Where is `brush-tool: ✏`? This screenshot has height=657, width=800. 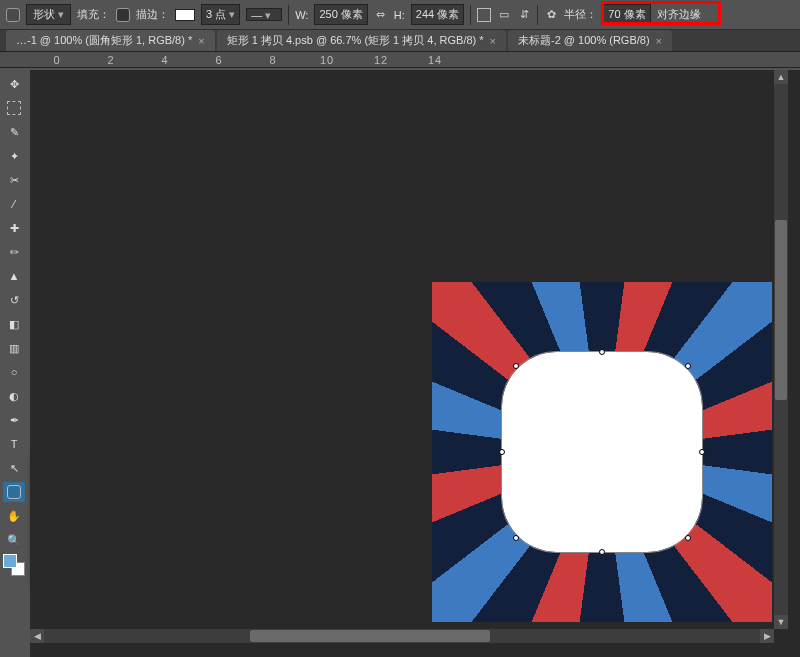
brush-tool: ✏ is located at coordinates (14, 252).